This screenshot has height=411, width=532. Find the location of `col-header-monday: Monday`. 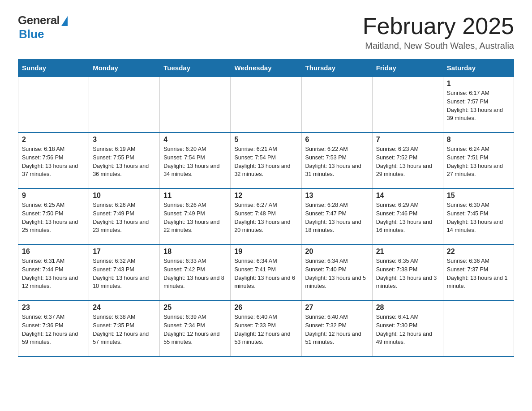

col-header-monday: Monday is located at coordinates (124, 68).